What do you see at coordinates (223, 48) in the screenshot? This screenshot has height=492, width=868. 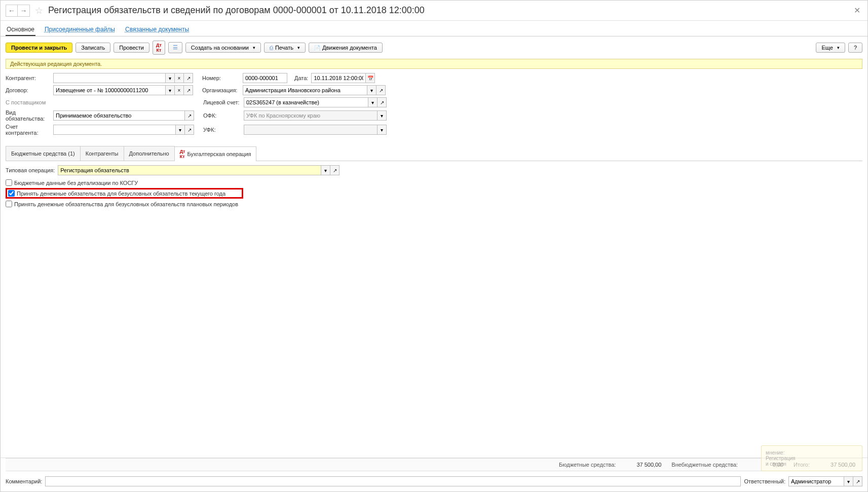 I see `create-based-on-button: Создать на основании` at bounding box center [223, 48].